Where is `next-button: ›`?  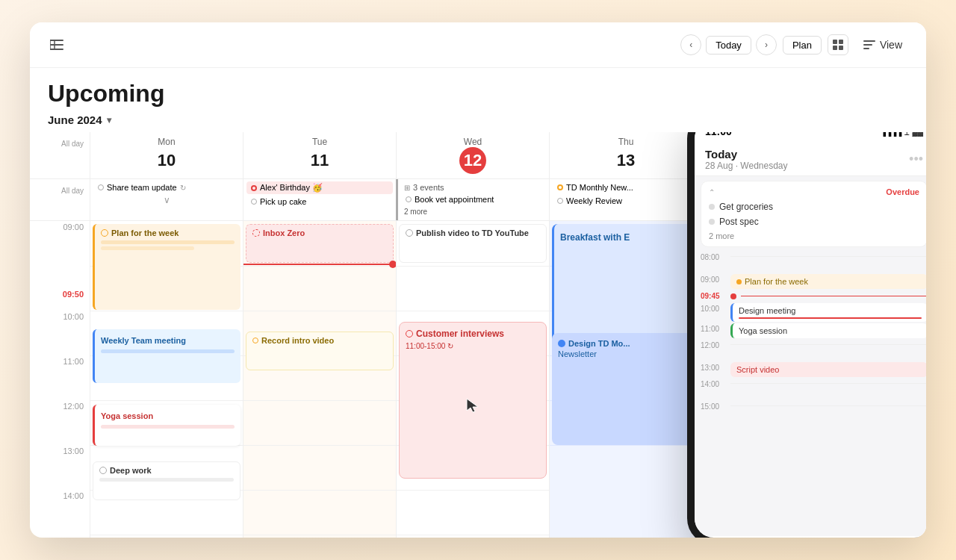
next-button: › is located at coordinates (766, 45).